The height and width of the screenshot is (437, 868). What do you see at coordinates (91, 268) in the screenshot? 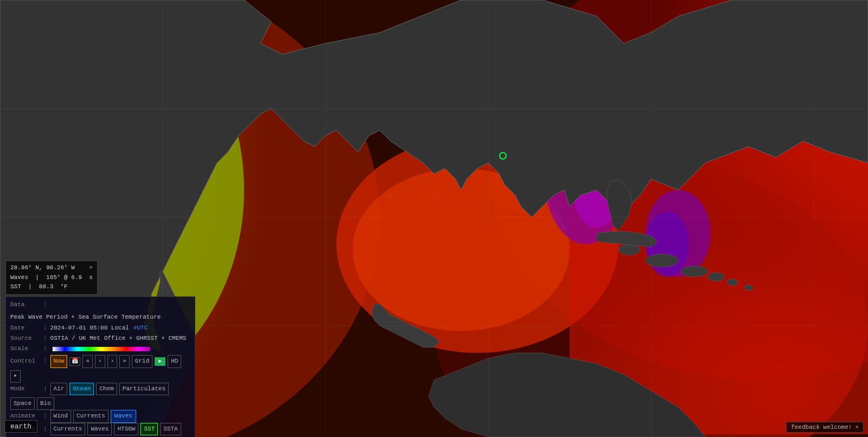
I see `close-icon: ×` at bounding box center [91, 268].